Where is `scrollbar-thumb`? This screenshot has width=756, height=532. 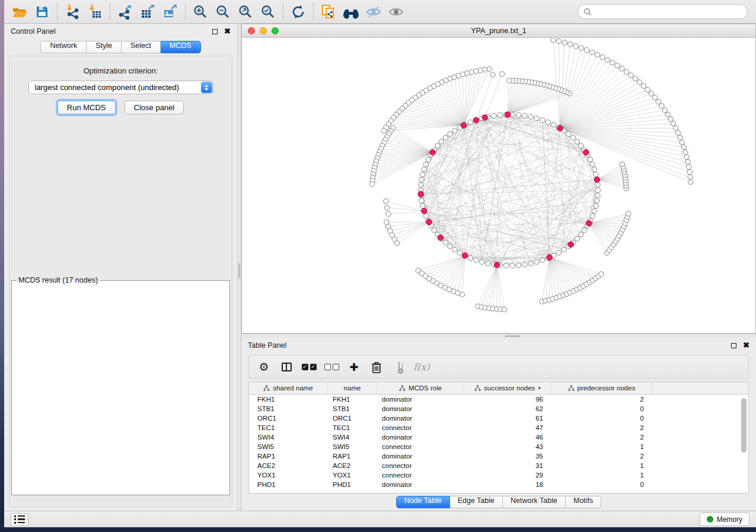 scrollbar-thumb is located at coordinates (744, 425).